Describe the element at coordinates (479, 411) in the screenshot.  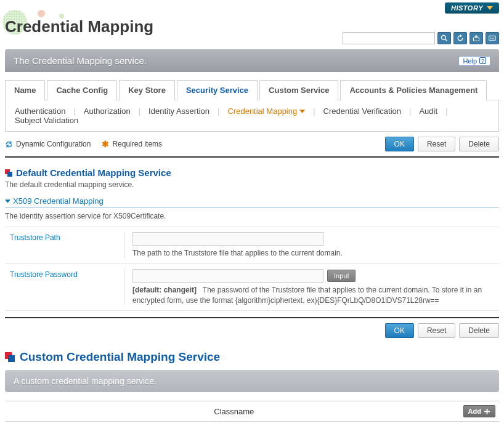
I see `add-button: Add` at that location.